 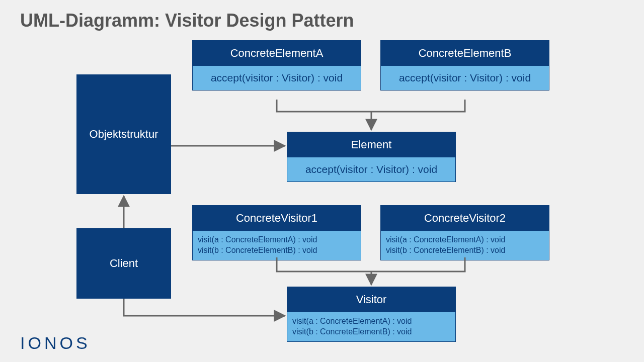 What do you see at coordinates (124, 134) in the screenshot?
I see `node-label: Objektstruktur` at bounding box center [124, 134].